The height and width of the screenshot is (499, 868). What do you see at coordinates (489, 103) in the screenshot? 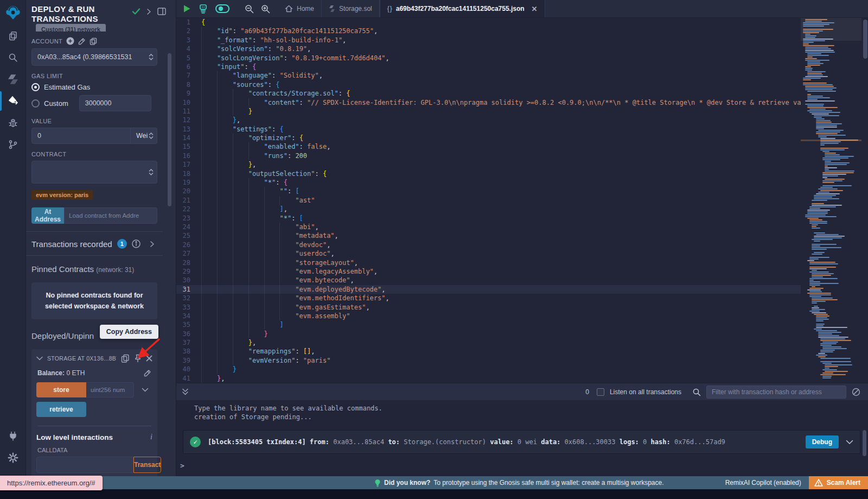
I see `code-line: 10"content": "// SPDX-License-Identifier…` at bounding box center [489, 103].